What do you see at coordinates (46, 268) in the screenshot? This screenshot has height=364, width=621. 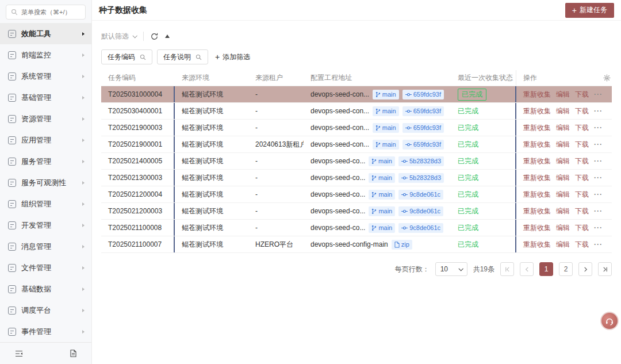 I see `sidebar-item-file-mgmt: 文件管理` at bounding box center [46, 268].